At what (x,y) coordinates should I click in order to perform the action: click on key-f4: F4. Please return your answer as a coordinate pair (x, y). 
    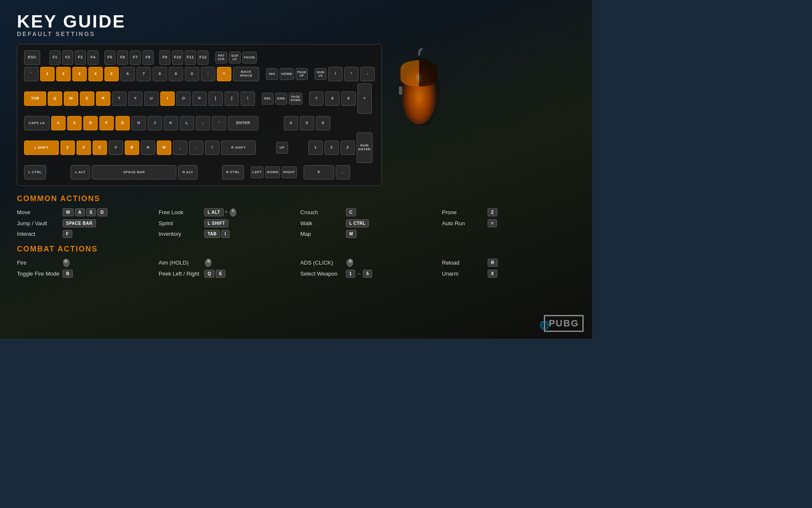
    Looking at the image, I should click on (93, 58).